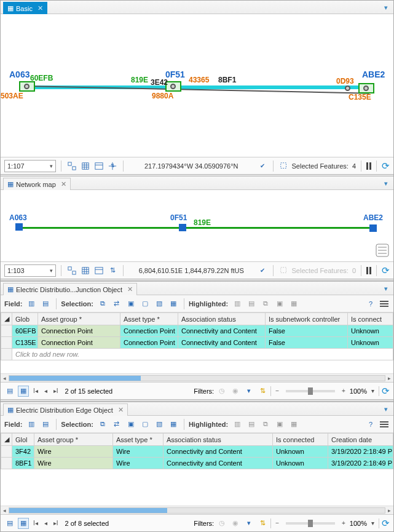  What do you see at coordinates (70, 289) in the screenshot?
I see `tab-junction: ▦ Electric Distributio...Junction Object…` at bounding box center [70, 289].